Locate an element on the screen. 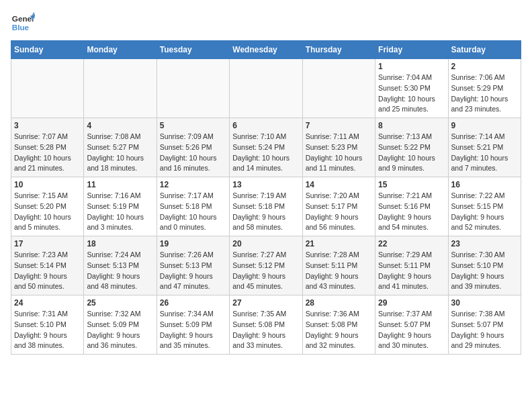 The width and height of the screenshot is (532, 411). weekday-monday: Monday is located at coordinates (120, 50).